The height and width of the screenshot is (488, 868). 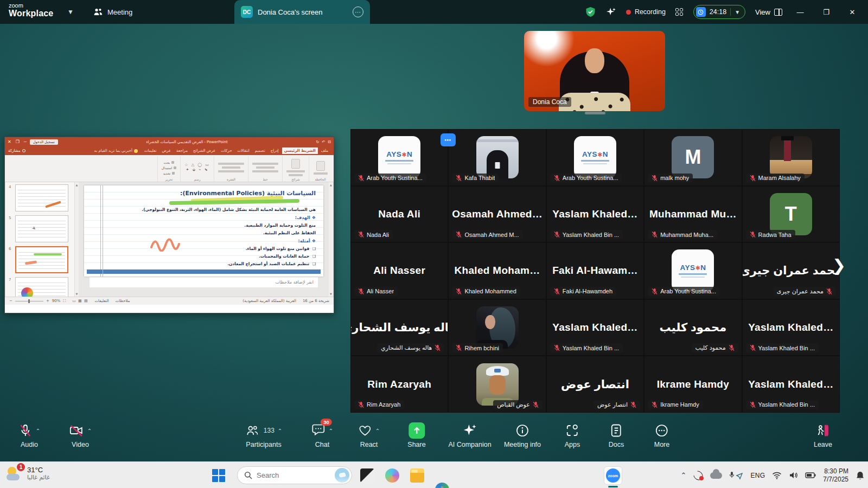 I want to click on participant-tile-11: Khaled Moham…Khaled Mohammed, so click(x=497, y=271).